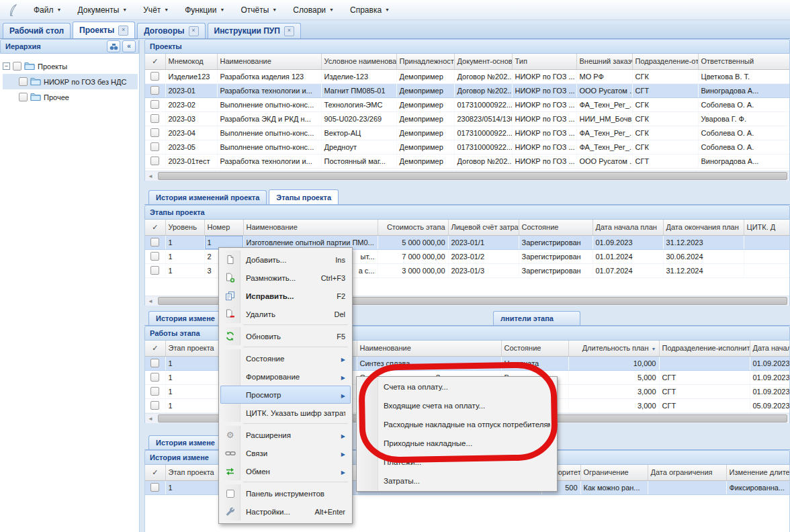 This screenshot has width=790, height=532. Describe the element at coordinates (744, 133) in the screenshot. I see `table-cell: Соболева О. А.` at that location.